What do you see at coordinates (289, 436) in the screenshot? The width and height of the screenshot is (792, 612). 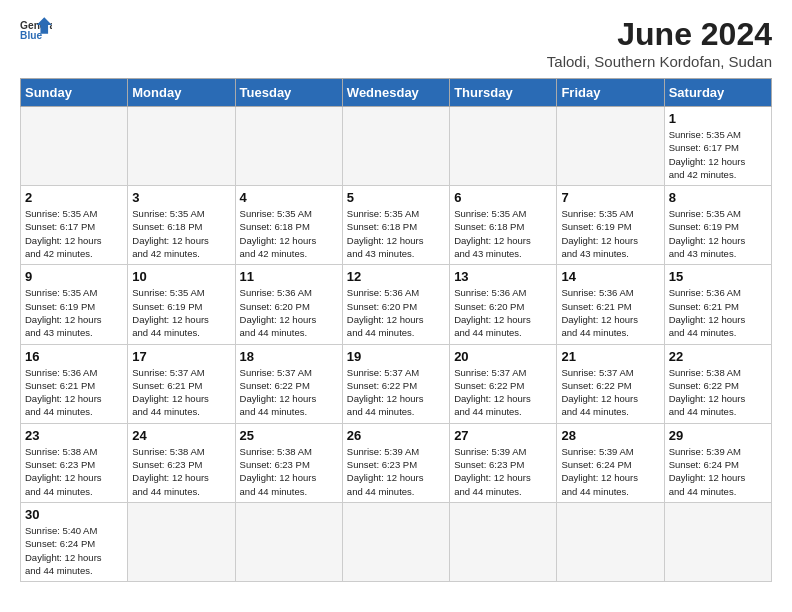 I see `day-number: 25` at bounding box center [289, 436].